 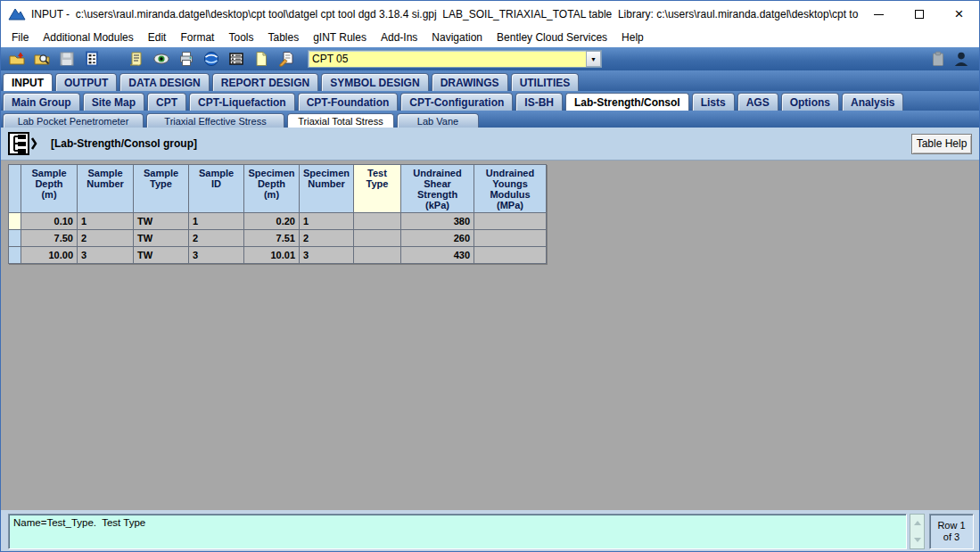 I want to click on maximize-button, so click(x=918, y=14).